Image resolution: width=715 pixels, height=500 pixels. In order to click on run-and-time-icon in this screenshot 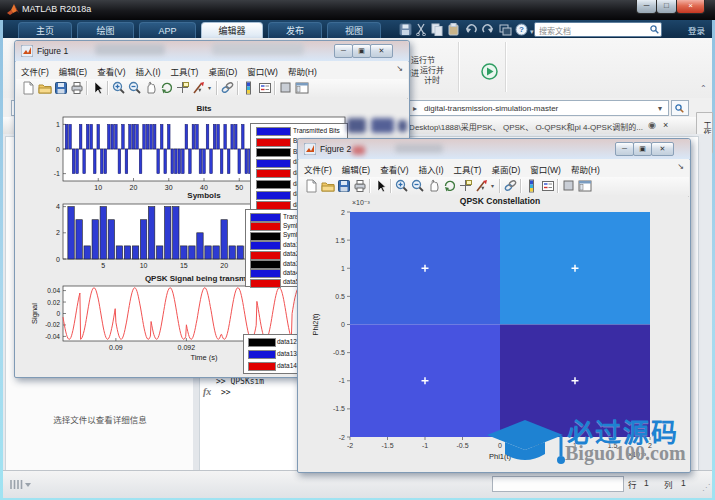, I will do `click(490, 72)`.